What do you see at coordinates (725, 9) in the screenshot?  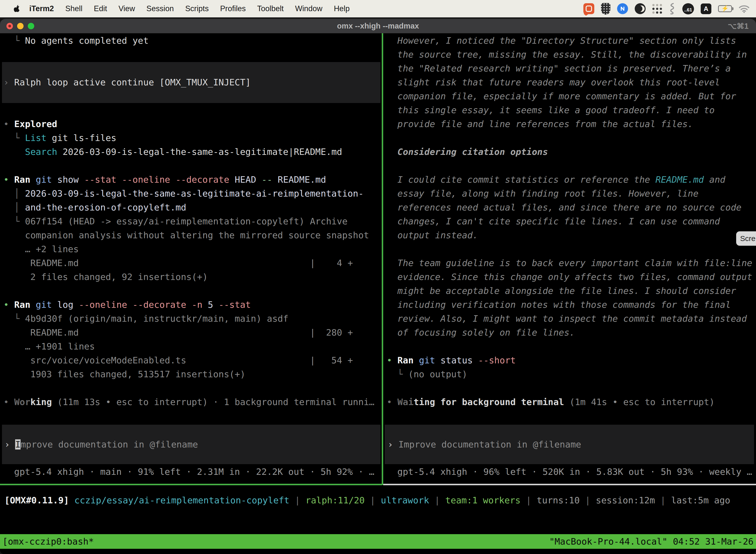 I see `battery-icon: ⚡` at bounding box center [725, 9].